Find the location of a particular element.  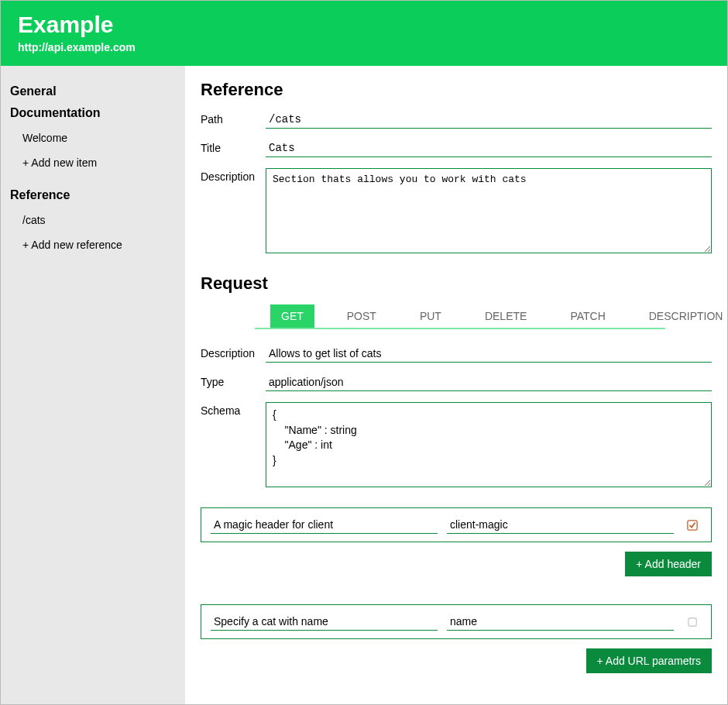

header-row is located at coordinates (456, 525).